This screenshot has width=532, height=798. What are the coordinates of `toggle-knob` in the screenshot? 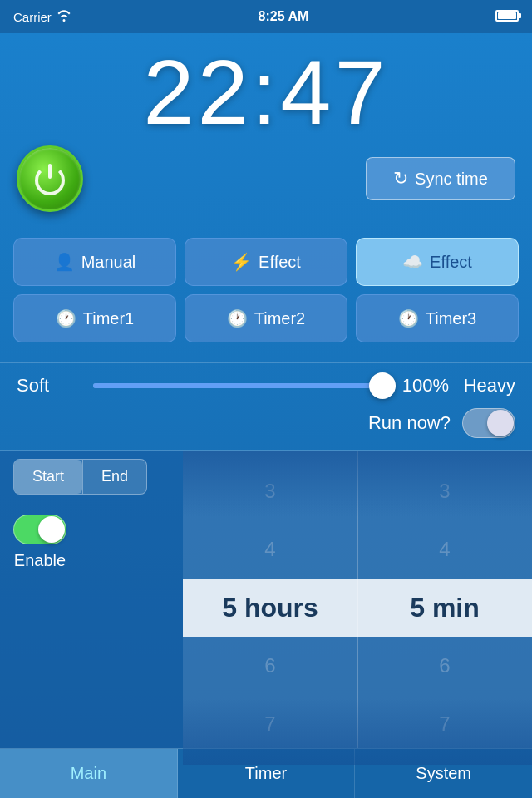 It's located at (500, 423).